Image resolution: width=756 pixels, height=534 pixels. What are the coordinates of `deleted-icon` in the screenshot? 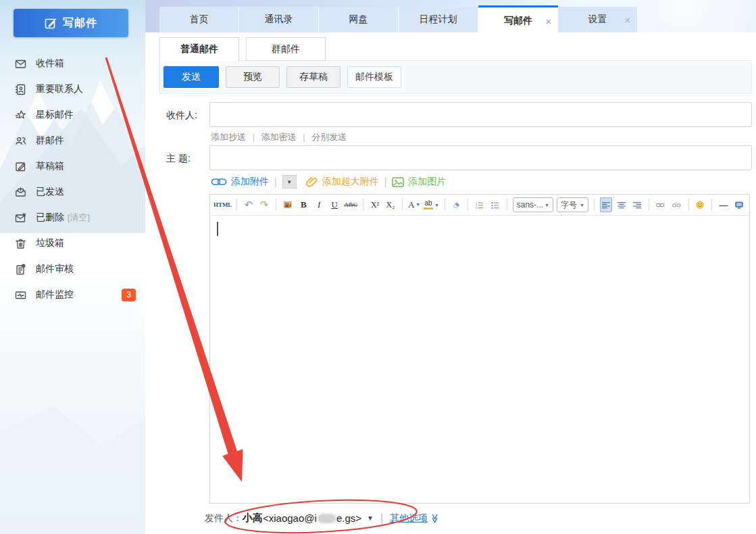 It's located at (20, 218).